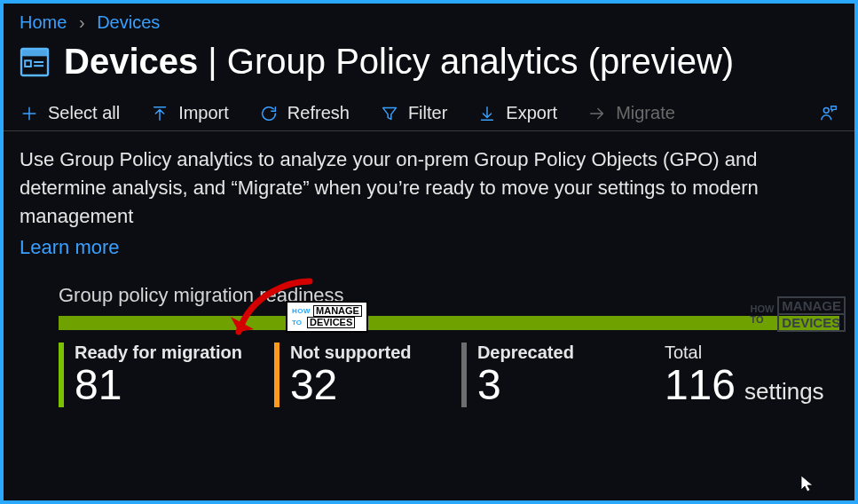 The width and height of the screenshot is (858, 504). Describe the element at coordinates (69, 114) in the screenshot. I see `select-all-button: Select all` at that location.